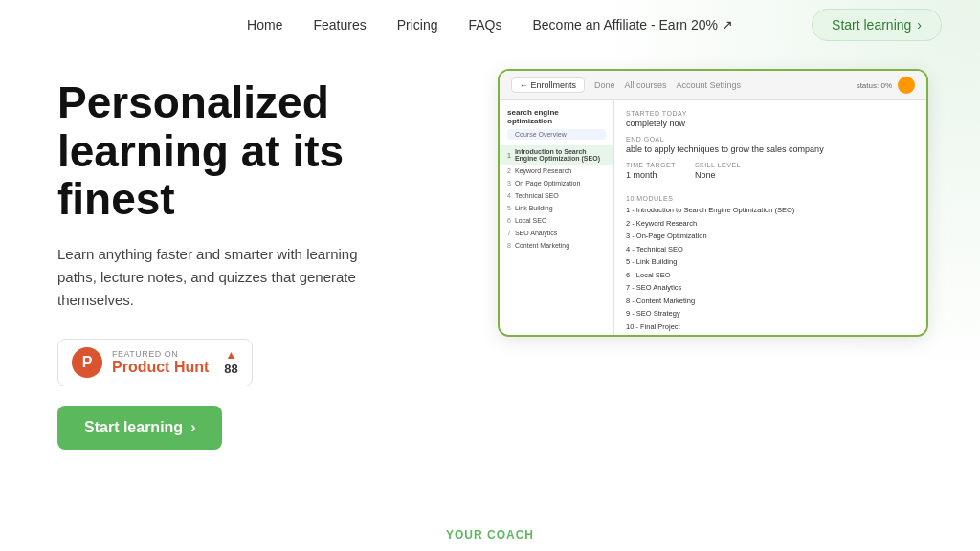  What do you see at coordinates (339, 25) in the screenshot?
I see `nav-features: Features` at bounding box center [339, 25].